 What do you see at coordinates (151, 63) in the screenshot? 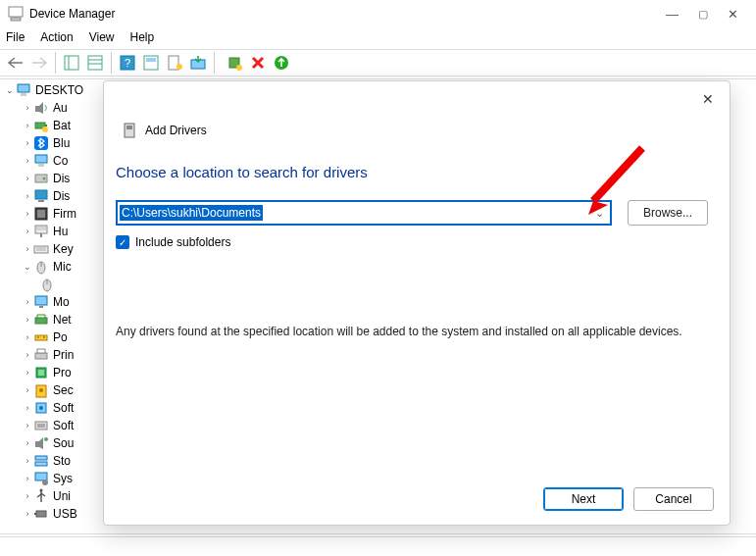
I see `view-button` at bounding box center [151, 63].